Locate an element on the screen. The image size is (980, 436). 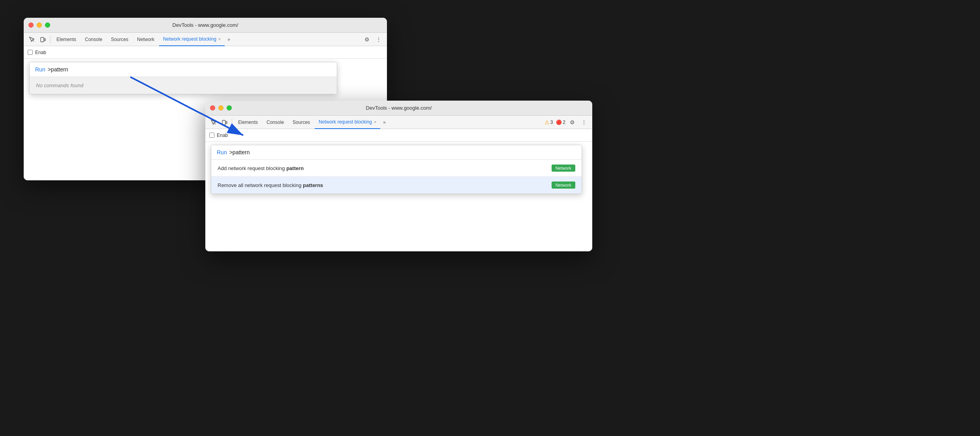
warning-badge: ⚠ 3 is located at coordinates (549, 122).